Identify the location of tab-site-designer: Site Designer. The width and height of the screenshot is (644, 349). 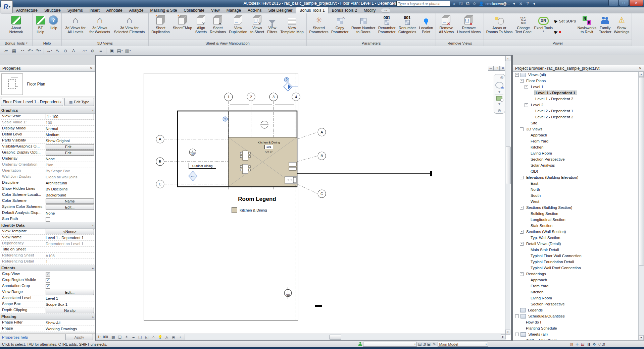
(280, 10).